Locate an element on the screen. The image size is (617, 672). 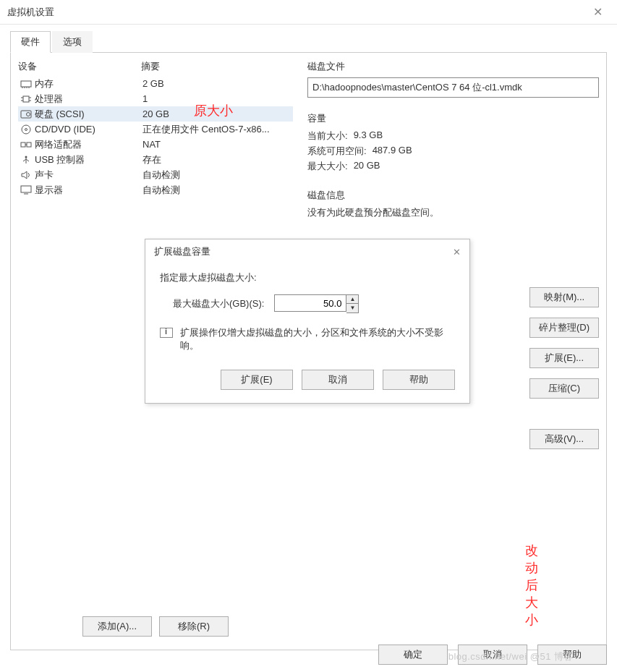
device-summary: NAT is located at coordinates (217, 145).